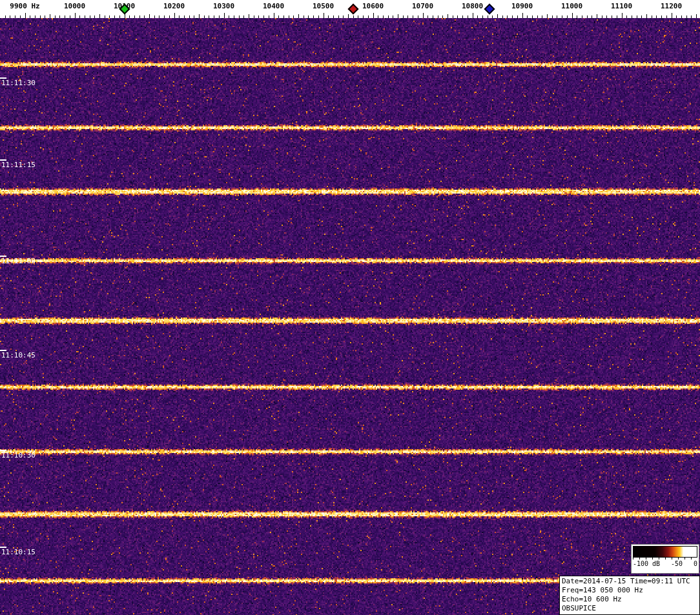  Describe the element at coordinates (350, 9) in the screenshot. I see `frequency-ruler: 9900 Hz100001010010200103001040010500106…` at that location.